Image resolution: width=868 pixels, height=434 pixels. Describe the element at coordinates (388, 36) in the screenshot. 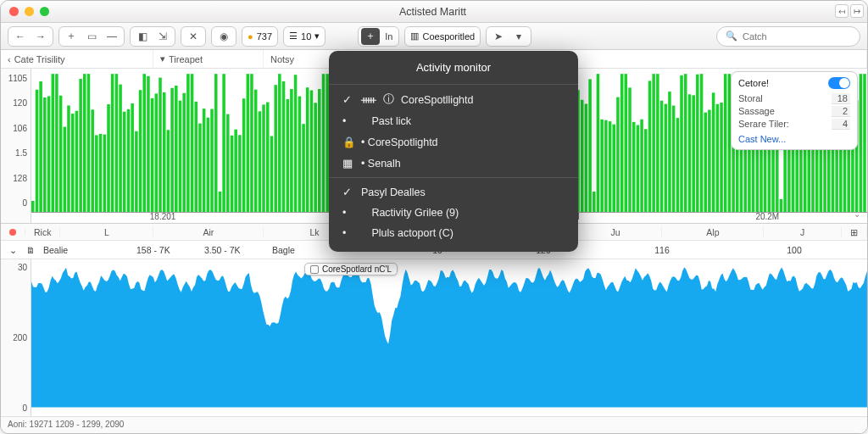

I see `segment-in: In` at that location.